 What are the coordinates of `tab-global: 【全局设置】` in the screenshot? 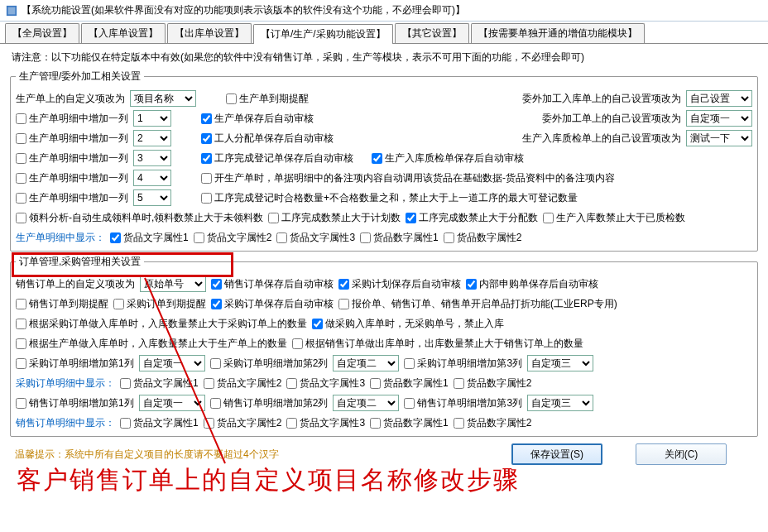 It's located at (42, 33).